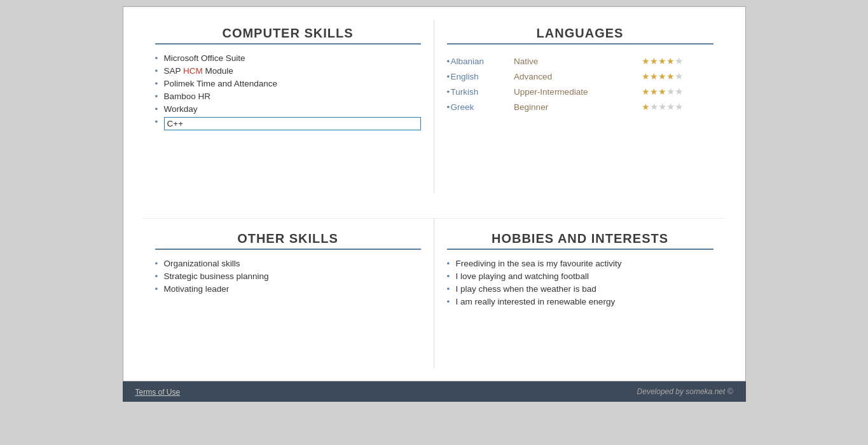 The image size is (868, 445). What do you see at coordinates (527, 289) in the screenshot?
I see `hobby-text: I play chess when the weather is bad` at bounding box center [527, 289].